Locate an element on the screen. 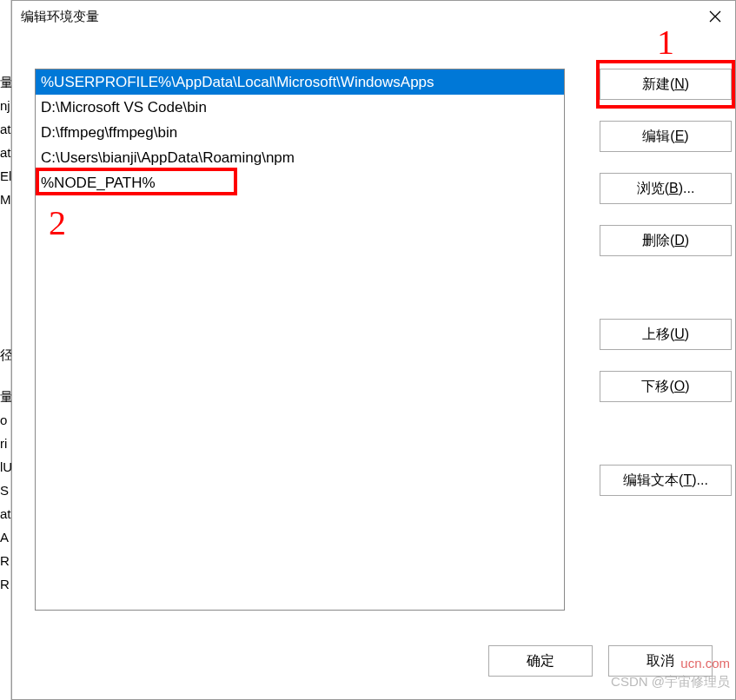 The image size is (736, 700). list-item: D:\ffmpeg\ffmpeg\bin is located at coordinates (300, 132).